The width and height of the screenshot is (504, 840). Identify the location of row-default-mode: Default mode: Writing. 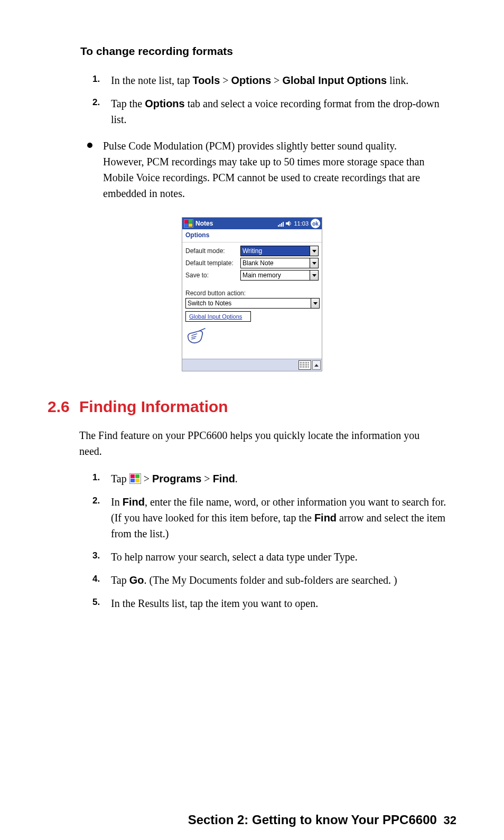
(252, 251).